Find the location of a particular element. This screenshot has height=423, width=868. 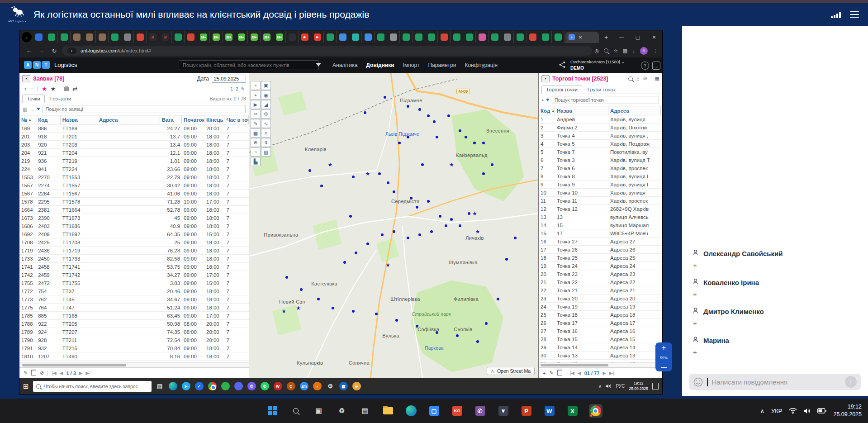

trash-icon is located at coordinates (560, 373).